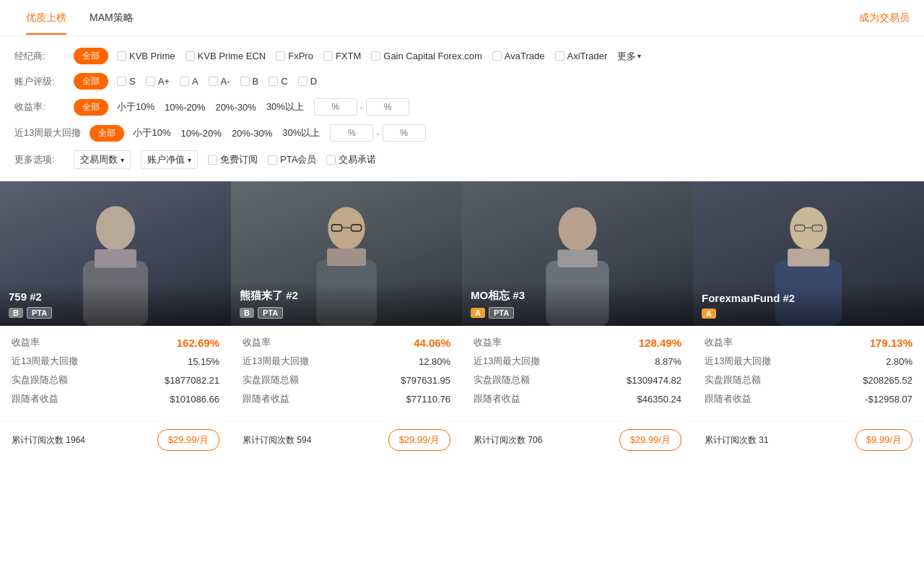 This screenshot has width=924, height=565. What do you see at coordinates (157, 81) in the screenshot?
I see `rating-aplus: A+` at bounding box center [157, 81].